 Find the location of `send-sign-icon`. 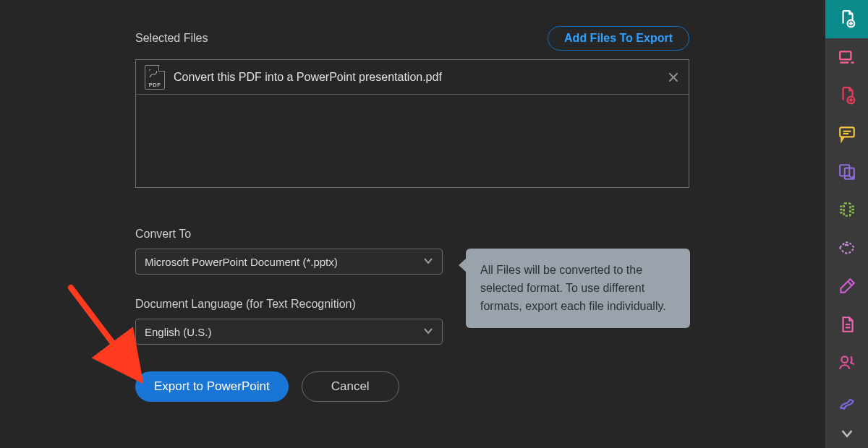

send-sign-icon is located at coordinates (847, 363).